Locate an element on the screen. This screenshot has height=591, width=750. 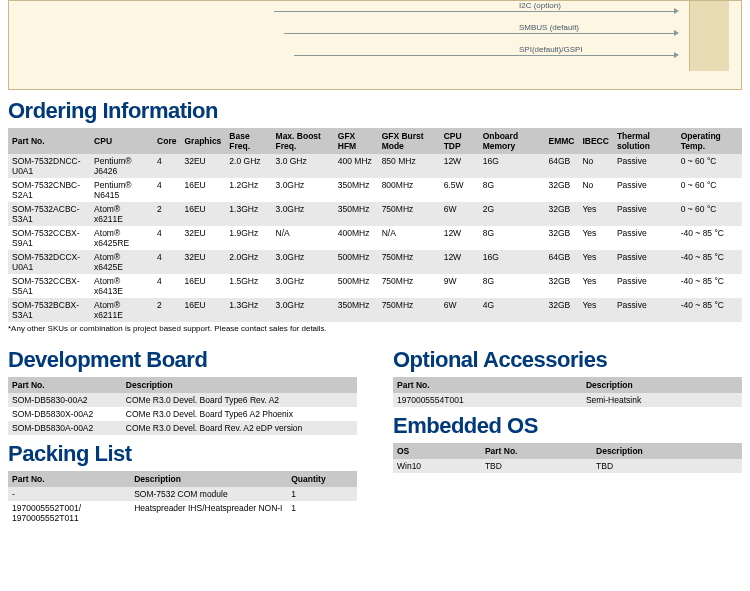
table-cell: 64GB is located at coordinates (561, 166).